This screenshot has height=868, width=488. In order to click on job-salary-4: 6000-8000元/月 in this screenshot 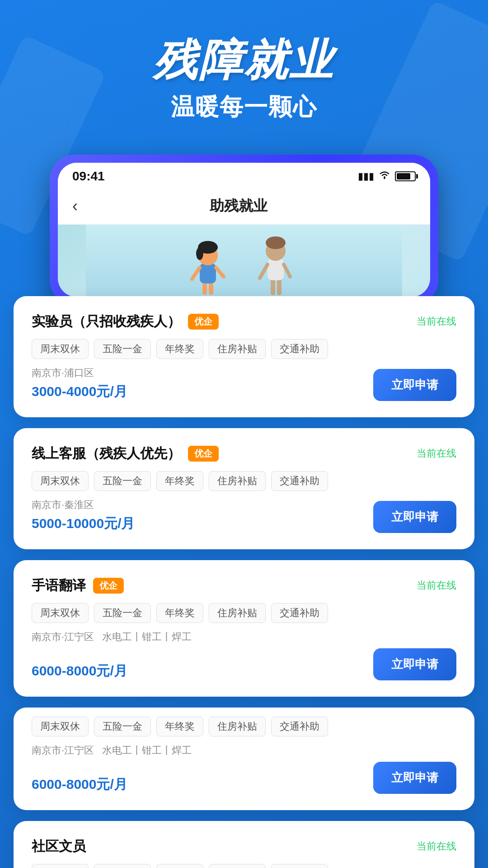, I will do `click(80, 785)`.